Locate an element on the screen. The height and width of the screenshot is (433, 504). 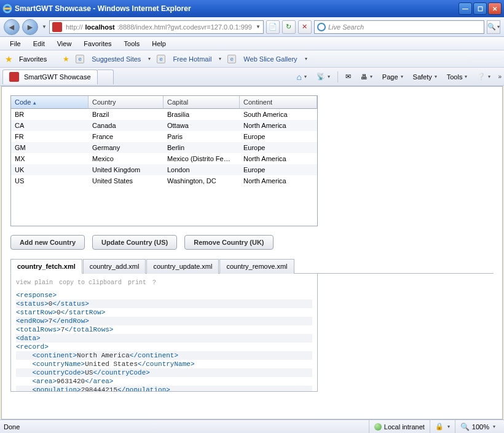
status-text: Done is located at coordinates (12, 427).